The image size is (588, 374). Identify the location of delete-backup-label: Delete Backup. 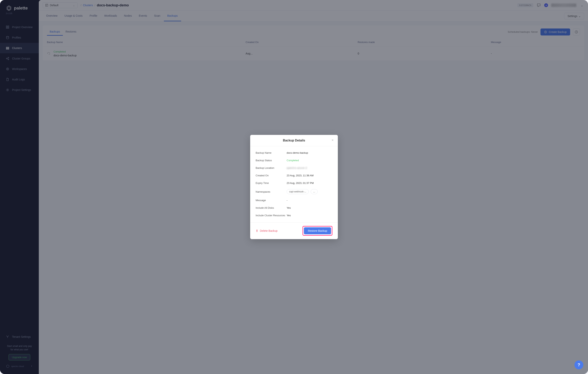
(269, 231).